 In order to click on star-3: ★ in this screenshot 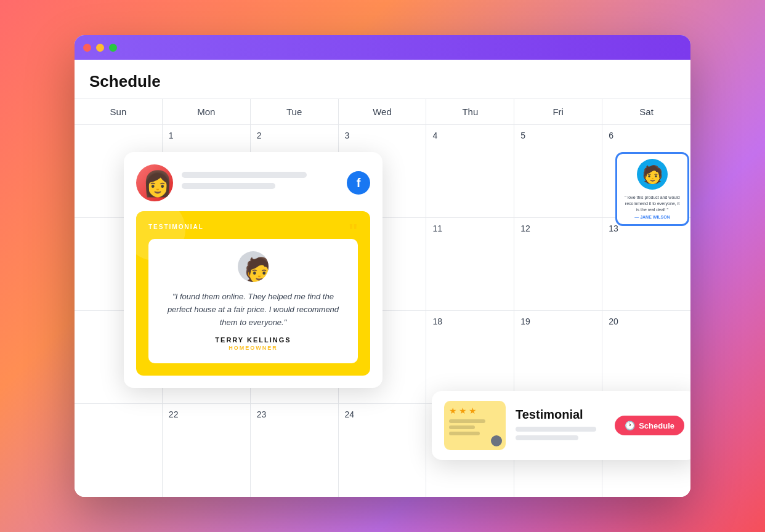, I will do `click(473, 411)`.